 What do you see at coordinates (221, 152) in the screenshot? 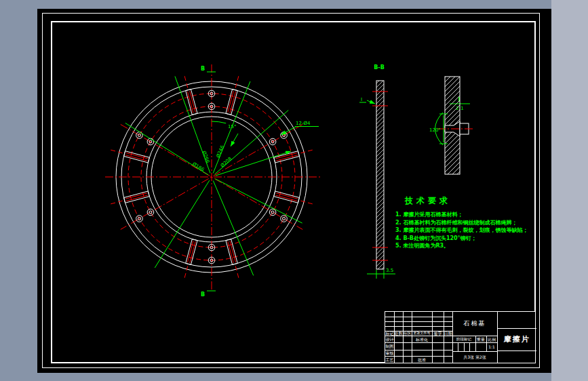
I see `dim-label: Ø246` at bounding box center [221, 152].